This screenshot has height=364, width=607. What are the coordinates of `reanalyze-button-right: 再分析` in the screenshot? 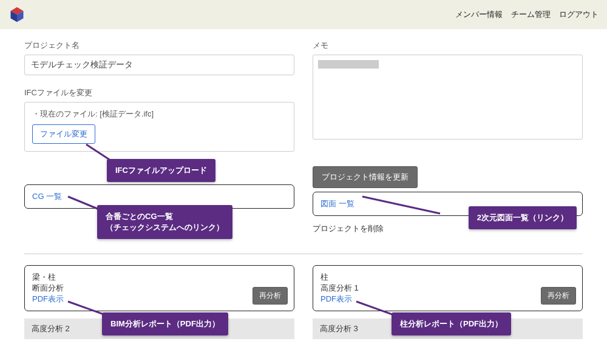 It's located at (558, 296).